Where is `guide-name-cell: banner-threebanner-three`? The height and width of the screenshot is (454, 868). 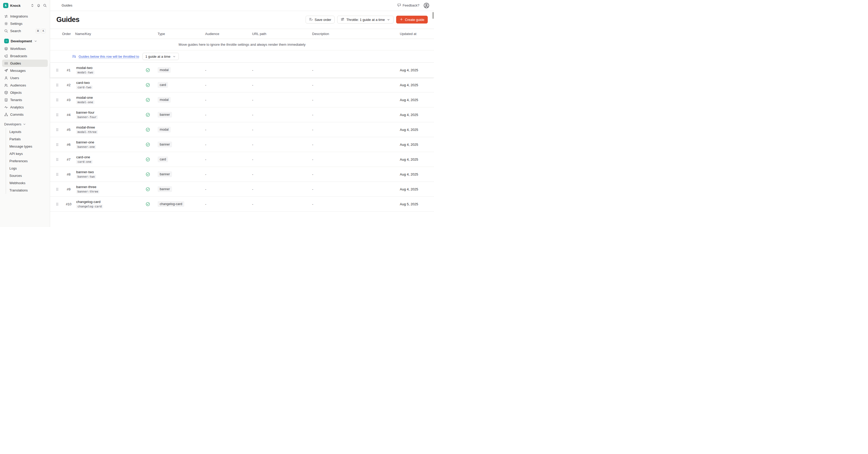
guide-name-cell: banner-threebanner-three is located at coordinates (111, 189).